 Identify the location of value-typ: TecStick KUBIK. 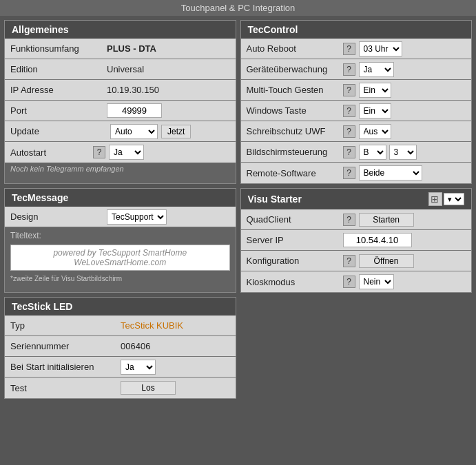
(175, 325).